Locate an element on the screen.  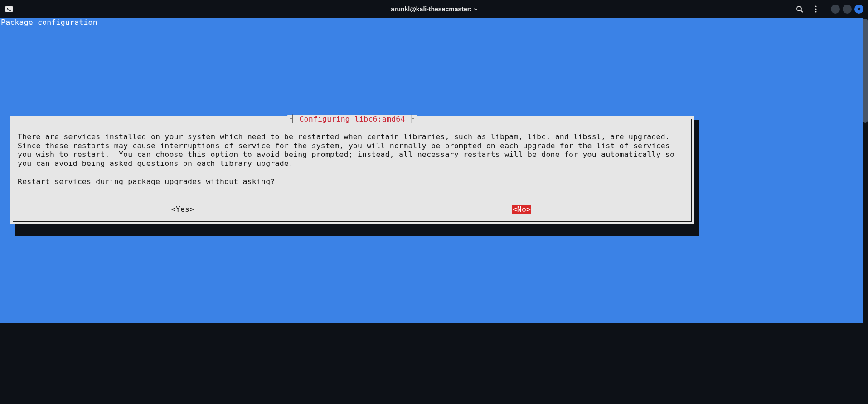
scrollbar is located at coordinates (865, 170).